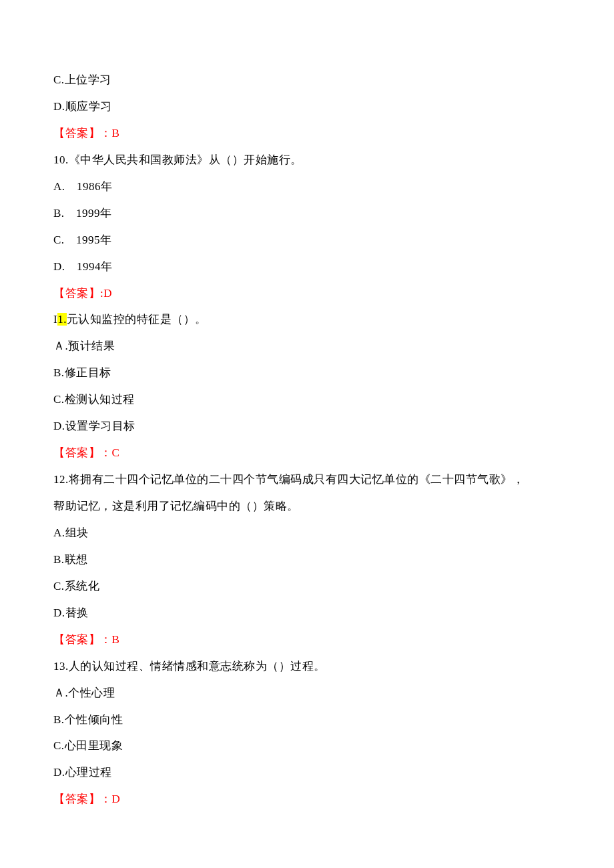  I want to click on q9-answer: 【答案】：B, so click(307, 133).